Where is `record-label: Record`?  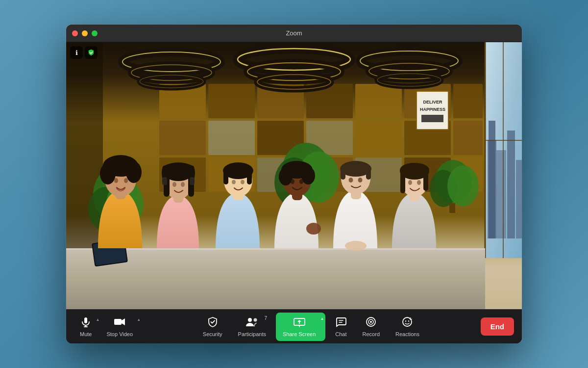 record-label: Record is located at coordinates (371, 334).